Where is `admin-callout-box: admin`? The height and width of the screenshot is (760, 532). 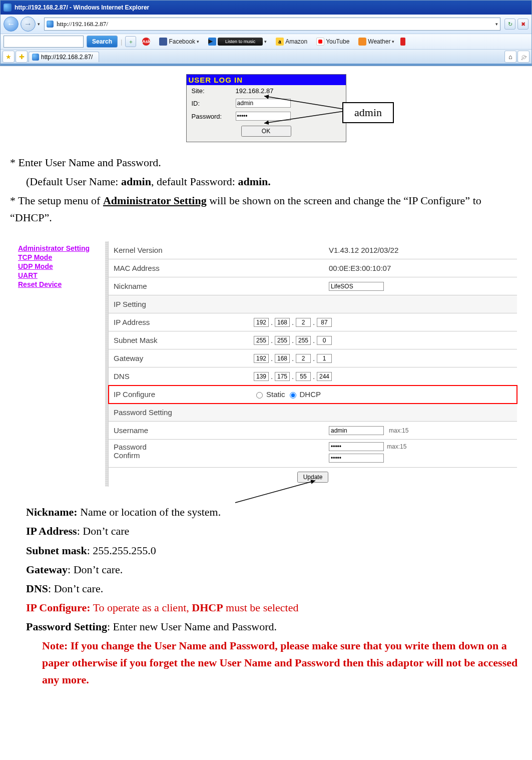 admin-callout-box: admin is located at coordinates (368, 113).